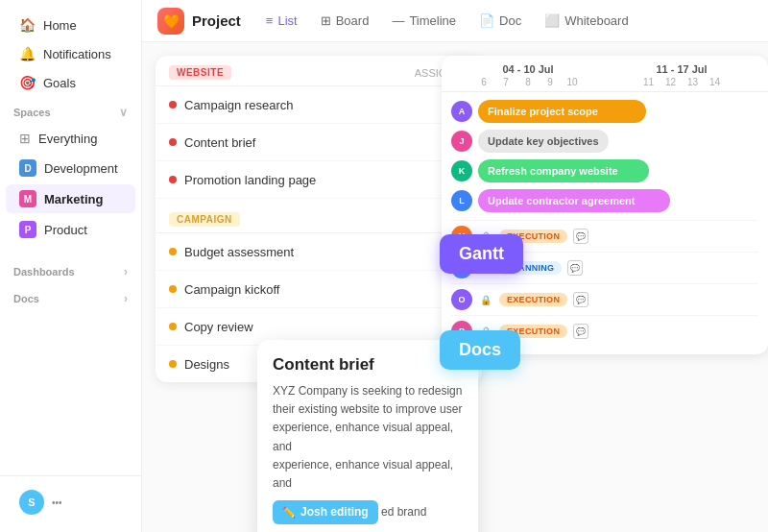  Describe the element at coordinates (605, 156) in the screenshot. I see `gantt-bars: A Finalize project scope J Update key ob…` at that location.